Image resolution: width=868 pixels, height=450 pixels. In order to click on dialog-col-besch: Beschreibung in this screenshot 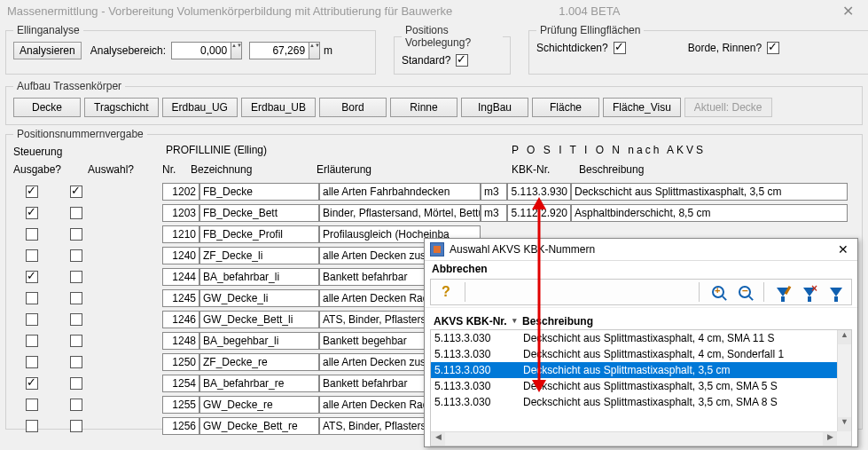, I will do `click(558, 321)`.